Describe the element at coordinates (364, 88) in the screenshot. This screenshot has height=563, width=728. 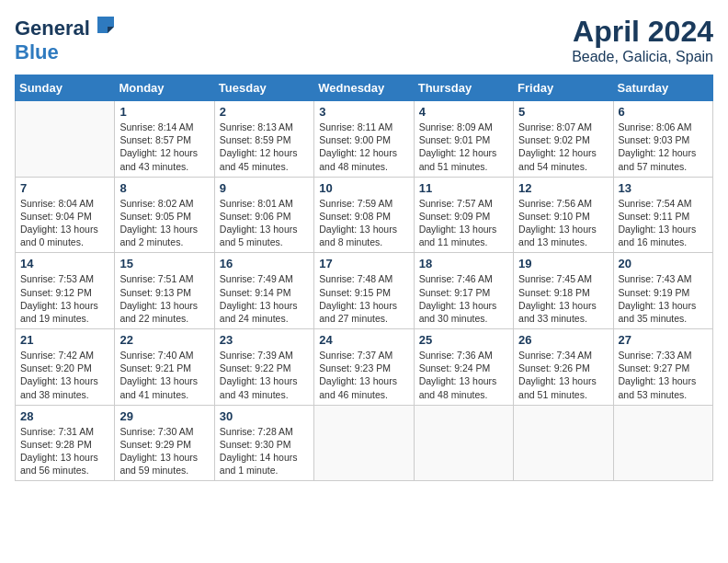
I see `weekday-header-wednesday: Wednesday` at that location.